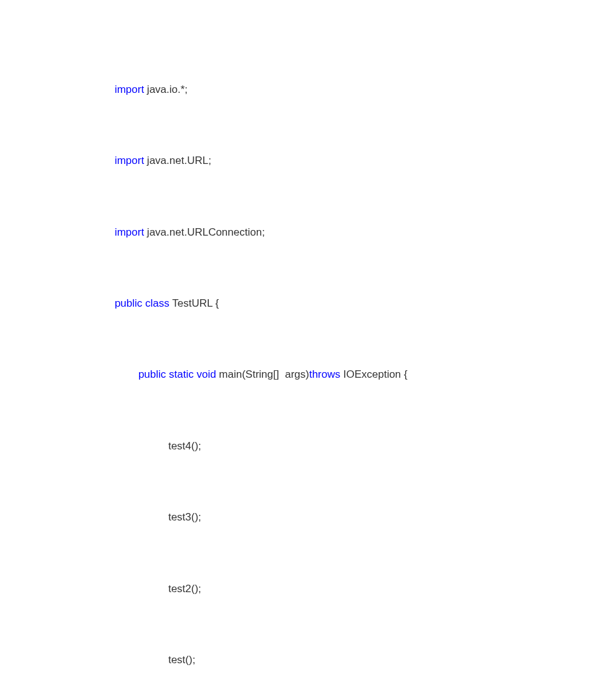 The width and height of the screenshot is (589, 700). What do you see at coordinates (296, 446) in the screenshot?
I see `statement-test4: test4();` at bounding box center [296, 446].